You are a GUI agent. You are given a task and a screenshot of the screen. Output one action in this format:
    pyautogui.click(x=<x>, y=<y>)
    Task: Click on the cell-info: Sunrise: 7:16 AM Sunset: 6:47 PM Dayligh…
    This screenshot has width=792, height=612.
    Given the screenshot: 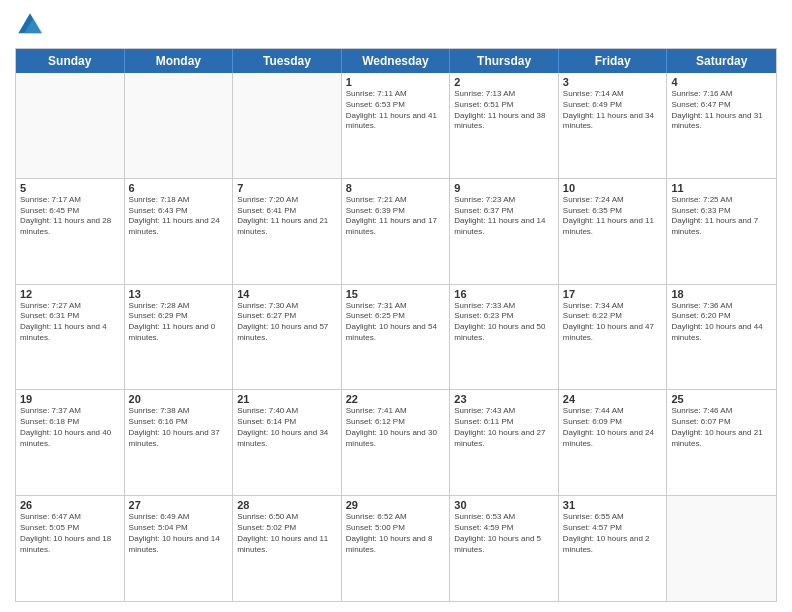 What is the action you would take?
    pyautogui.click(x=722, y=110)
    